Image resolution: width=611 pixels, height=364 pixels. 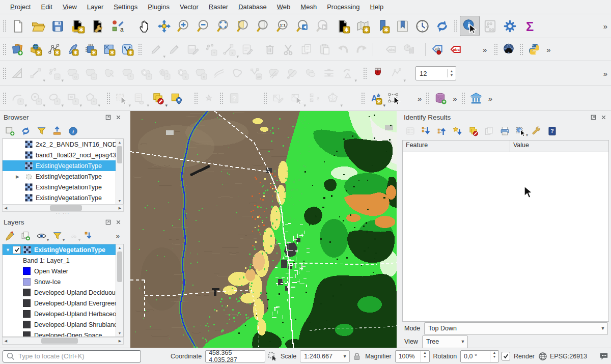 I want to click on tiny-plugin-button, so click(x=209, y=98).